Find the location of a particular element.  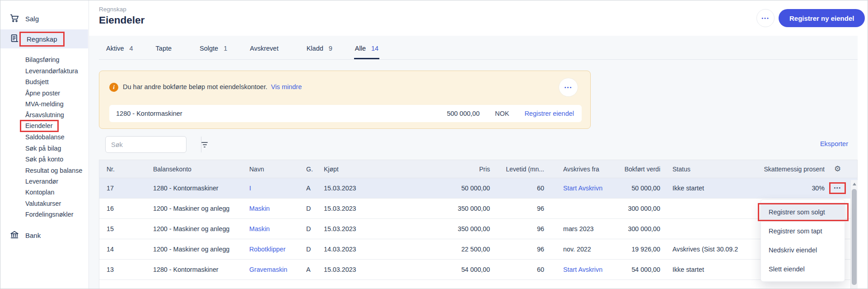

cell-kjopt: 14.03.2023 is located at coordinates (358, 249).